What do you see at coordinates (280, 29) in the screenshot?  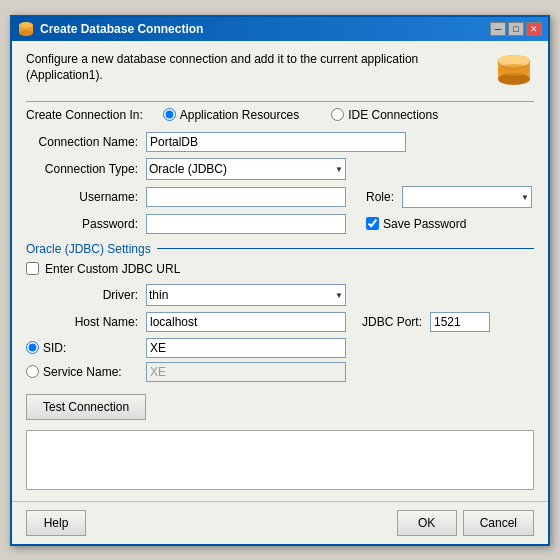 I see `title-bar: Create Database Connection ─ □ ✕` at bounding box center [280, 29].